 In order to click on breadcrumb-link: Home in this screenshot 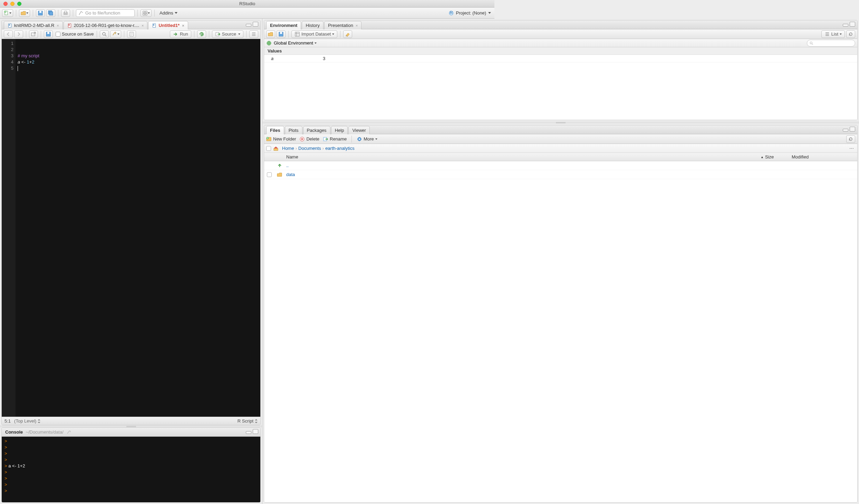, I will do `click(288, 148)`.